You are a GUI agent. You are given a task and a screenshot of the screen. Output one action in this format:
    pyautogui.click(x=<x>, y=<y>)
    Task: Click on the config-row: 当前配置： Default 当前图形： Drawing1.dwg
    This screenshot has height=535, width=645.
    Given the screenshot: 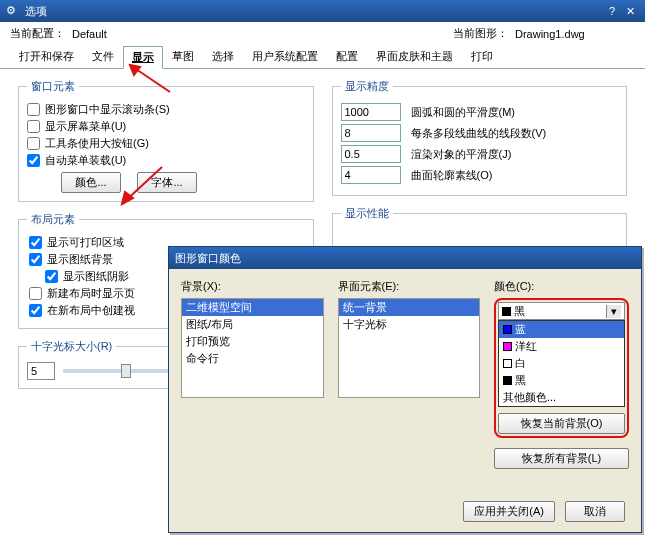 What is the action you would take?
    pyautogui.click(x=322, y=32)
    